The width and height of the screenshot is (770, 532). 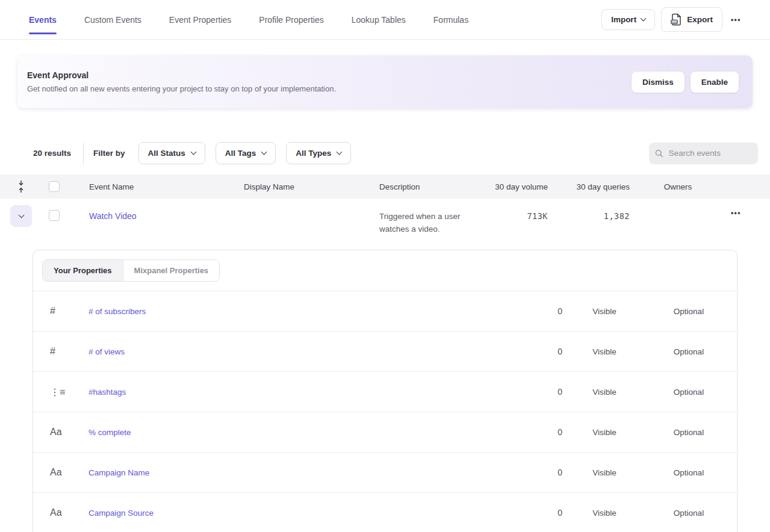 I want to click on nav-actions: Import csv Export •••, so click(x=672, y=19).